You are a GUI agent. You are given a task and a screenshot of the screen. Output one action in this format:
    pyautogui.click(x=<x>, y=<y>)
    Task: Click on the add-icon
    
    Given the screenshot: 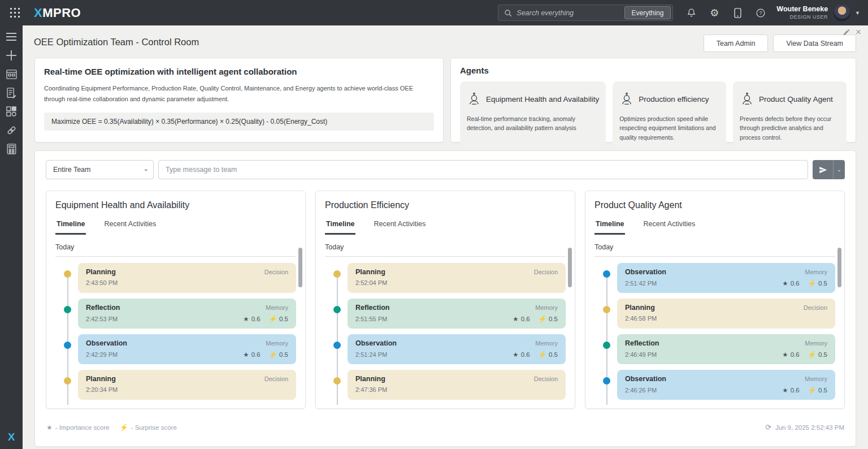 What is the action you would take?
    pyautogui.click(x=11, y=55)
    